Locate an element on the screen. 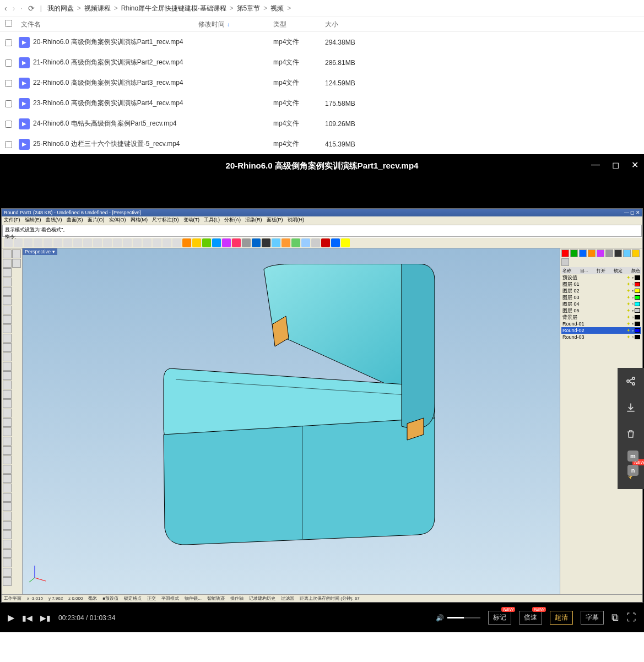 Image resolution: width=644 pixels, height=662 pixels. menu-item: 实体(O) is located at coordinates (118, 220).